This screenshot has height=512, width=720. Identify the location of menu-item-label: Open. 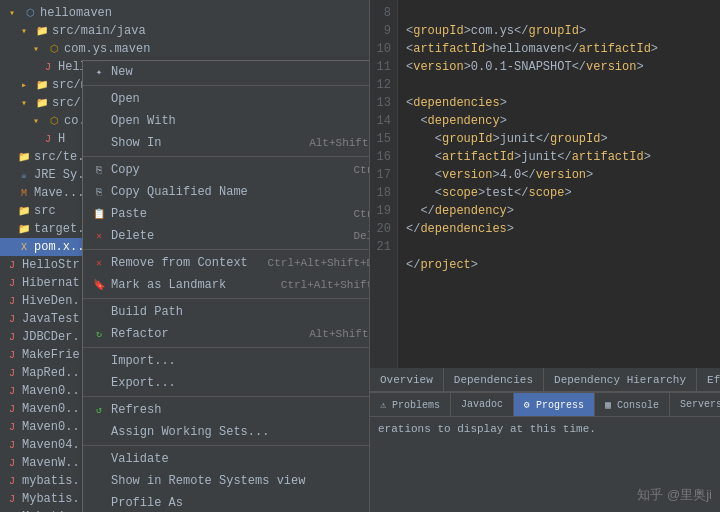
(240, 99).